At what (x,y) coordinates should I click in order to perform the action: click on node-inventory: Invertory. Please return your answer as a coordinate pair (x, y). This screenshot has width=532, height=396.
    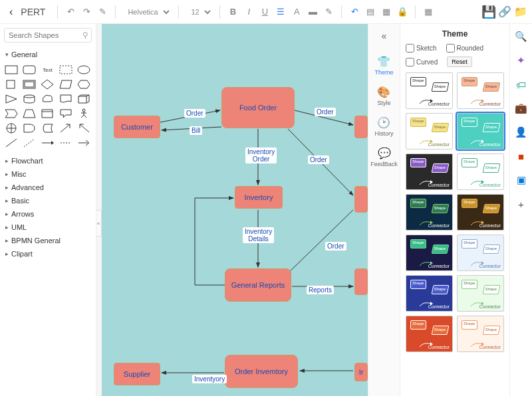
    Looking at the image, I should click on (259, 197).